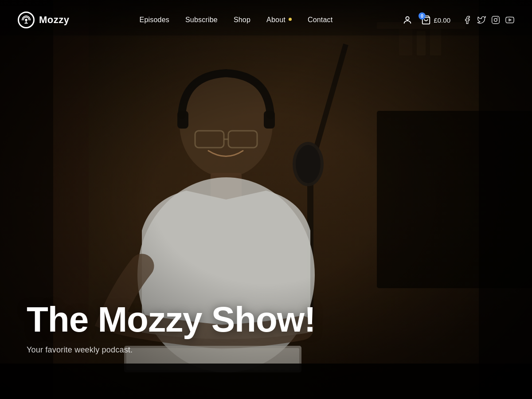 The height and width of the screenshot is (399, 532). I want to click on nav-right-section: 0 £0.00, so click(458, 20).